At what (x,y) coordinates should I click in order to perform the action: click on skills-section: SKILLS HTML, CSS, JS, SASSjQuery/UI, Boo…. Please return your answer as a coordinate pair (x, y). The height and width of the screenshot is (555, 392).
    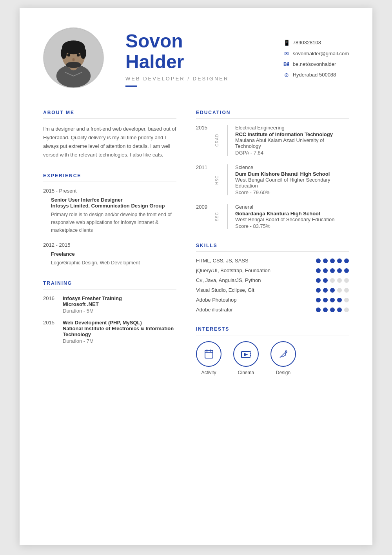
    Looking at the image, I should click on (272, 278).